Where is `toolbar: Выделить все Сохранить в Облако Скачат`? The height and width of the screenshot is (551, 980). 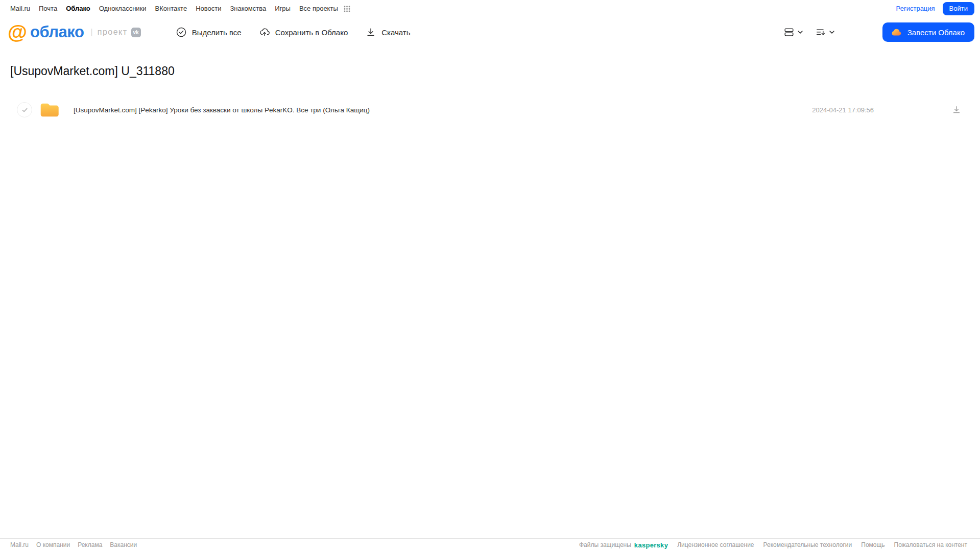 toolbar: Выделить все Сохранить в Облако Скачат is located at coordinates (293, 32).